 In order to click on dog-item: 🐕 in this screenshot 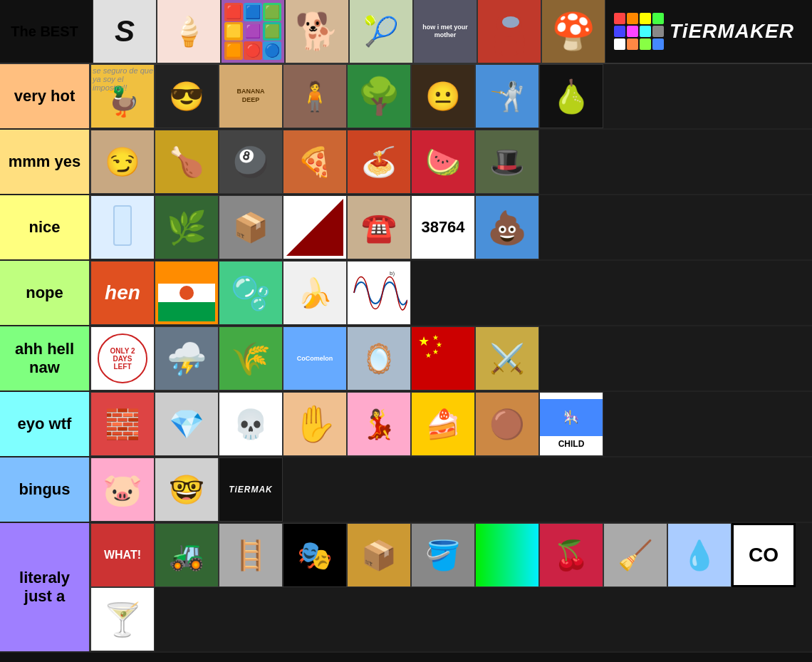, I will do `click(317, 31)`.